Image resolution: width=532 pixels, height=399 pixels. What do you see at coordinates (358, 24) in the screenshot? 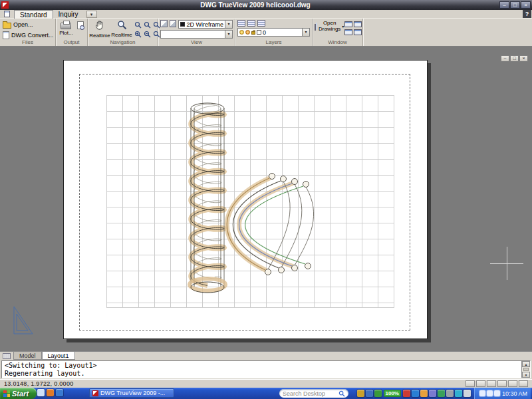
I see `tile-horizontal-icon` at bounding box center [358, 24].